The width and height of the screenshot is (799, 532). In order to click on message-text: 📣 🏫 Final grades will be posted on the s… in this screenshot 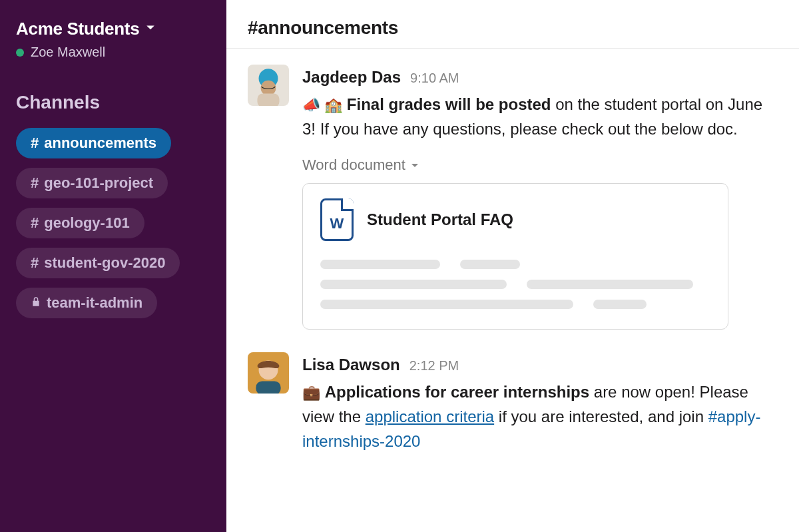, I will do `click(540, 117)`.